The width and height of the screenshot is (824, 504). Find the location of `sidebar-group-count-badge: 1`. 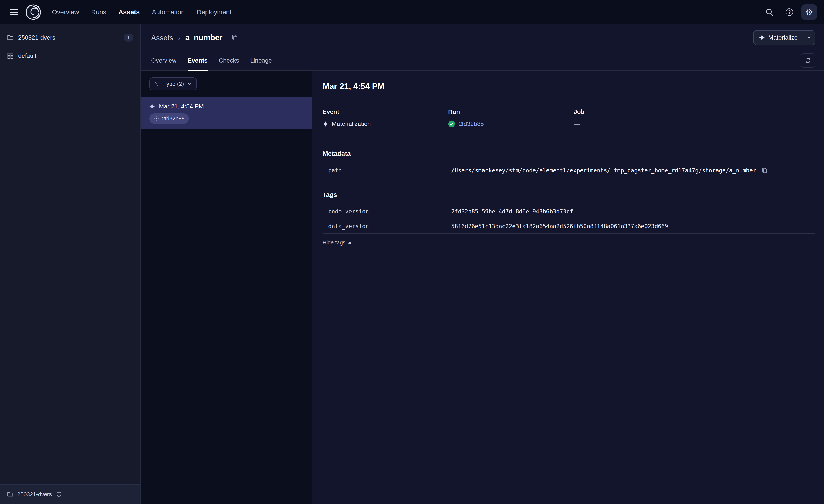

sidebar-group-count-badge: 1 is located at coordinates (128, 37).